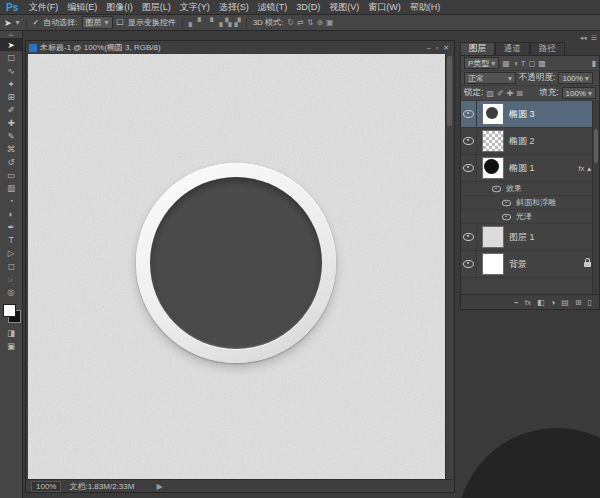 The width and height of the screenshot is (600, 498). What do you see at coordinates (11, 240) in the screenshot?
I see `type-tool: T` at bounding box center [11, 240].